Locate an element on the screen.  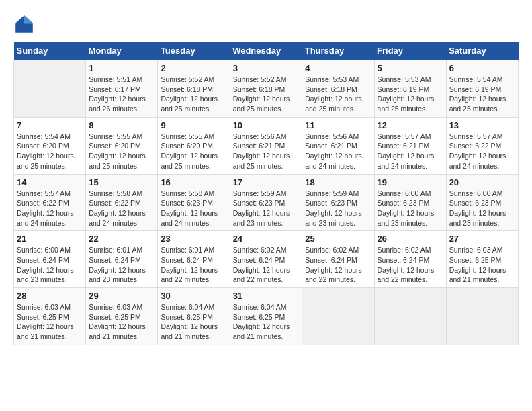
day-info: Sunrise: 5:53 AMSunset: 6:18 PMDaylight:… is located at coordinates (338, 94).